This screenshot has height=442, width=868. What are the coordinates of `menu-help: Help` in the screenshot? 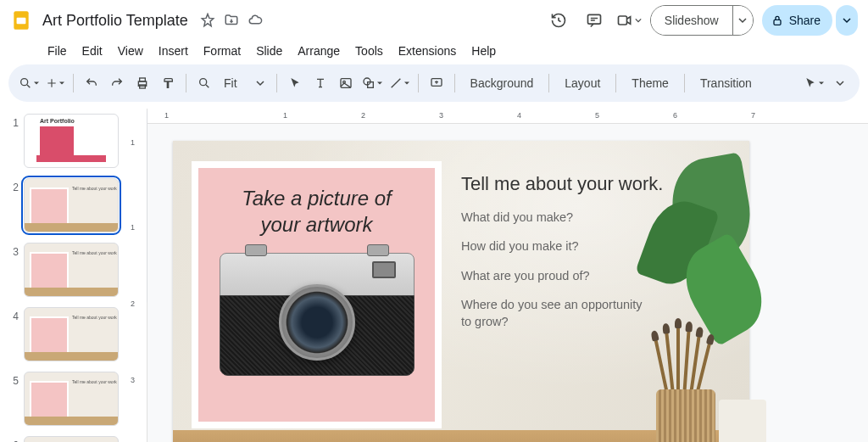 It's located at (483, 51).